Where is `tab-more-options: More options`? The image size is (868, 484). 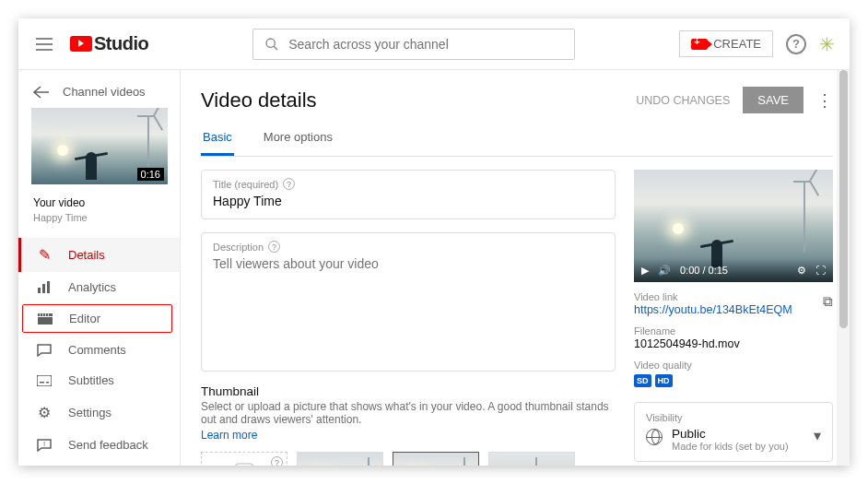 tab-more-options: More options is located at coordinates (299, 138).